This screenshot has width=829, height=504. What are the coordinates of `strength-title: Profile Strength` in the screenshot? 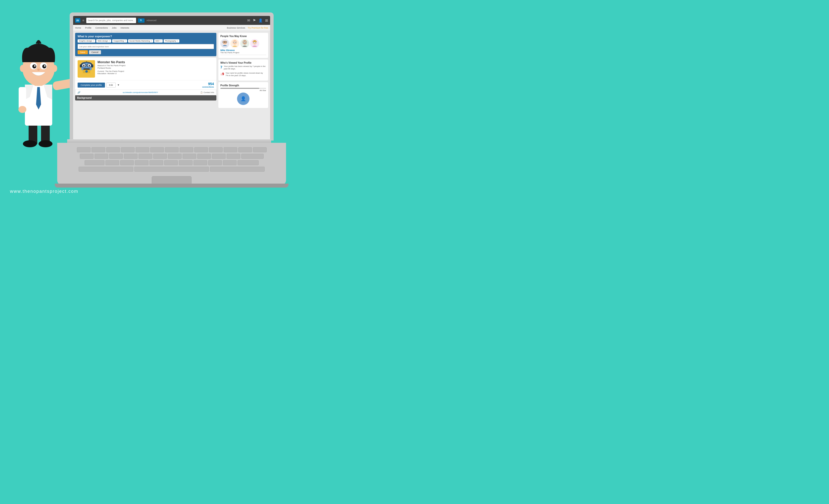 It's located at (243, 85).